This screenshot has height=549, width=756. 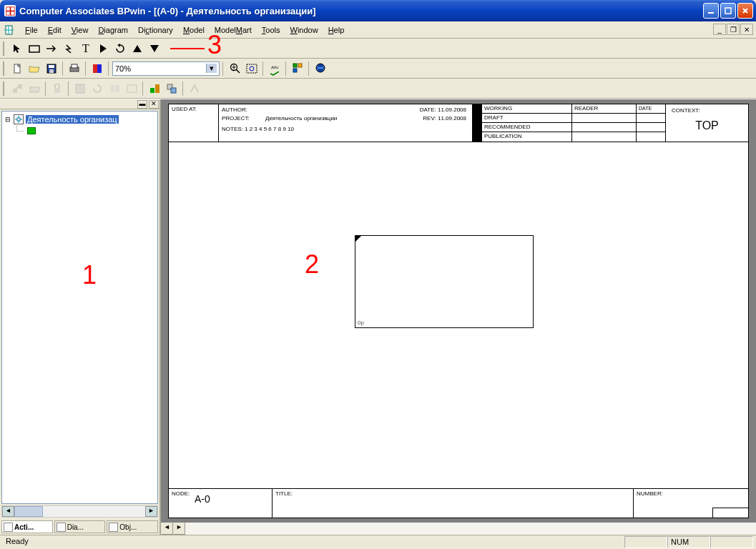 What do you see at coordinates (34, 69) in the screenshot?
I see `open-file-icon` at bounding box center [34, 69].